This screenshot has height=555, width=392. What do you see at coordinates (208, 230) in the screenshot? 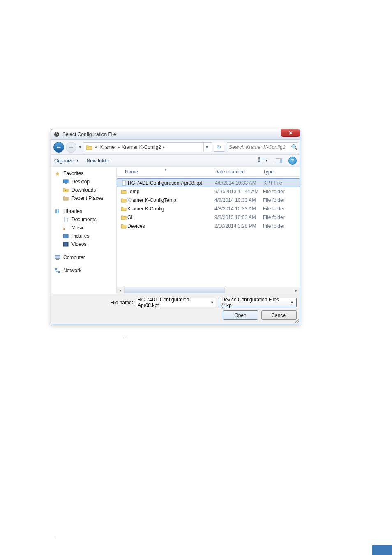
I see `file-list: ▾ Name Date modified Type RC-74DL-Config…` at bounding box center [208, 230].